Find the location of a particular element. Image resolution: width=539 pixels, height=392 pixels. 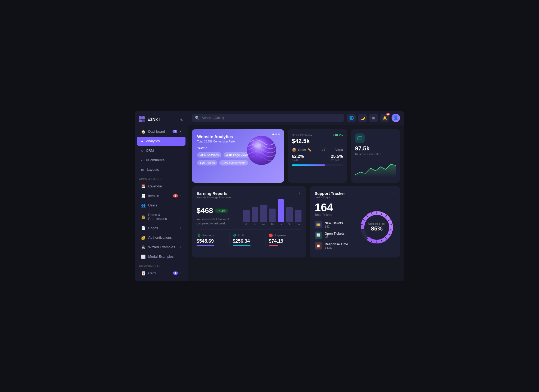

topbar: 🔍 🌐 🌙 ⊞ 🔔 is located at coordinates (296, 118).